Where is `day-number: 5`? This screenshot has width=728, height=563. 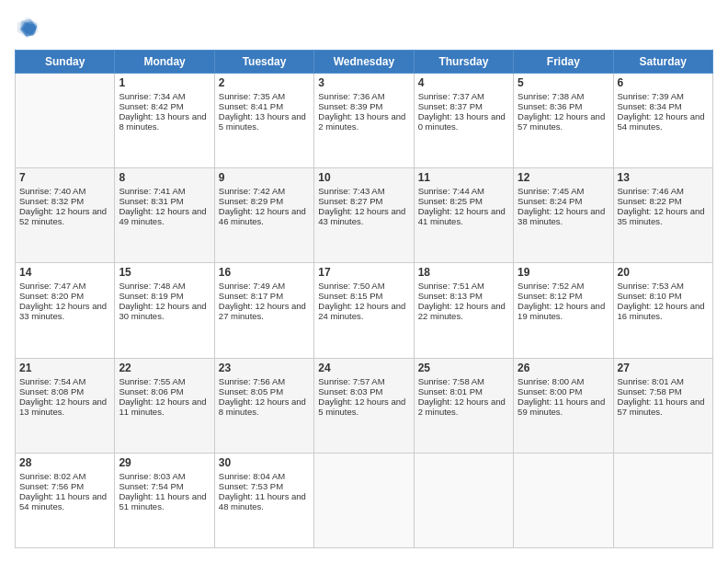
day-number: 5 is located at coordinates (563, 83).